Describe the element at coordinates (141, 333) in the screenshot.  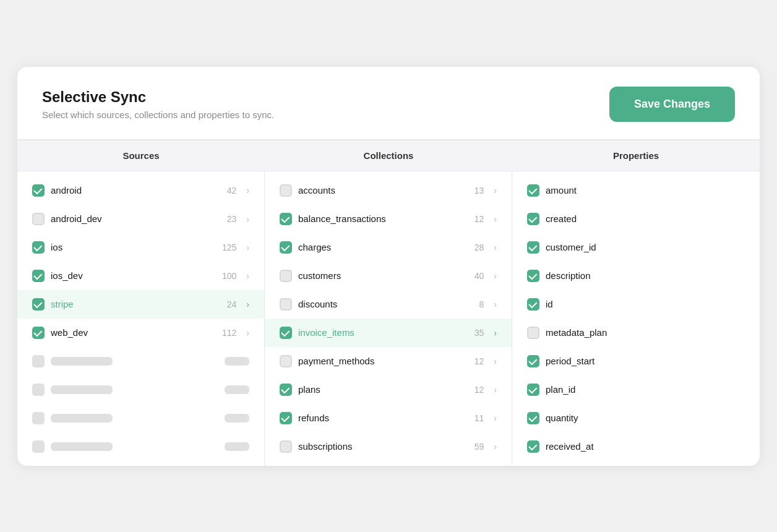
I see `list-item: web_dev 112 ›` at that location.